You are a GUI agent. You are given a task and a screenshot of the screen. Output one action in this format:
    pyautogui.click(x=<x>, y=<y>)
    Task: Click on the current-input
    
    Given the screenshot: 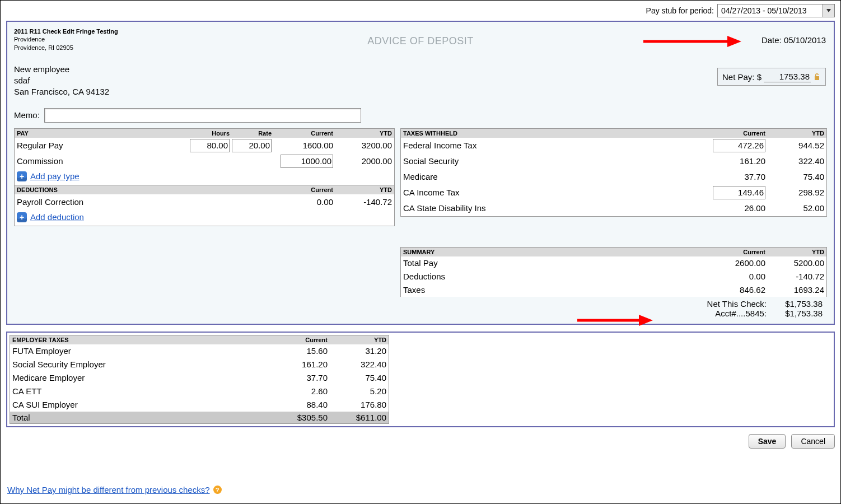 What is the action you would take?
    pyautogui.click(x=307, y=161)
    